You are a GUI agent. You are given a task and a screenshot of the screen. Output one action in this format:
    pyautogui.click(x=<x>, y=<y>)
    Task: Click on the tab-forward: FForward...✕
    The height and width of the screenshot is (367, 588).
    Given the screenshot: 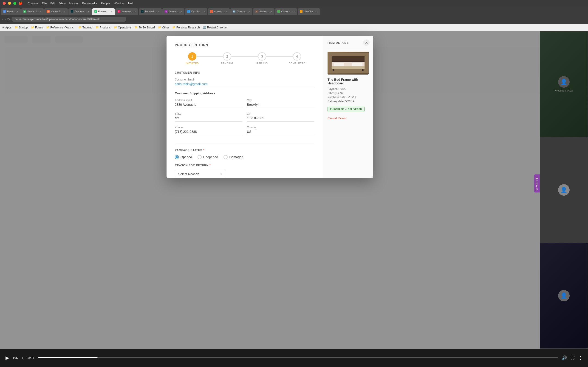 What is the action you would take?
    pyautogui.click(x=104, y=11)
    